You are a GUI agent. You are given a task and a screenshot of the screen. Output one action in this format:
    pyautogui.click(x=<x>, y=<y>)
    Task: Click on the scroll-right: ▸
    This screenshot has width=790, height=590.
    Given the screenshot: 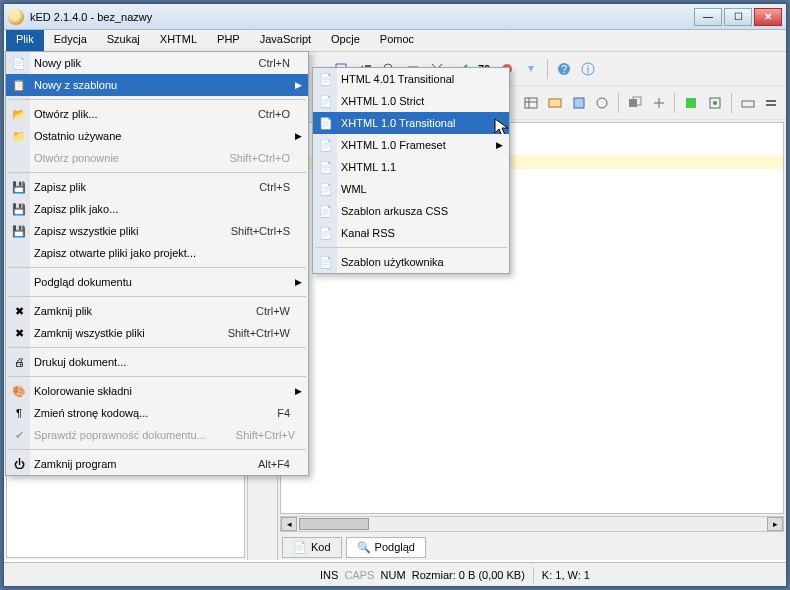 What is the action you would take?
    pyautogui.click(x=775, y=524)
    